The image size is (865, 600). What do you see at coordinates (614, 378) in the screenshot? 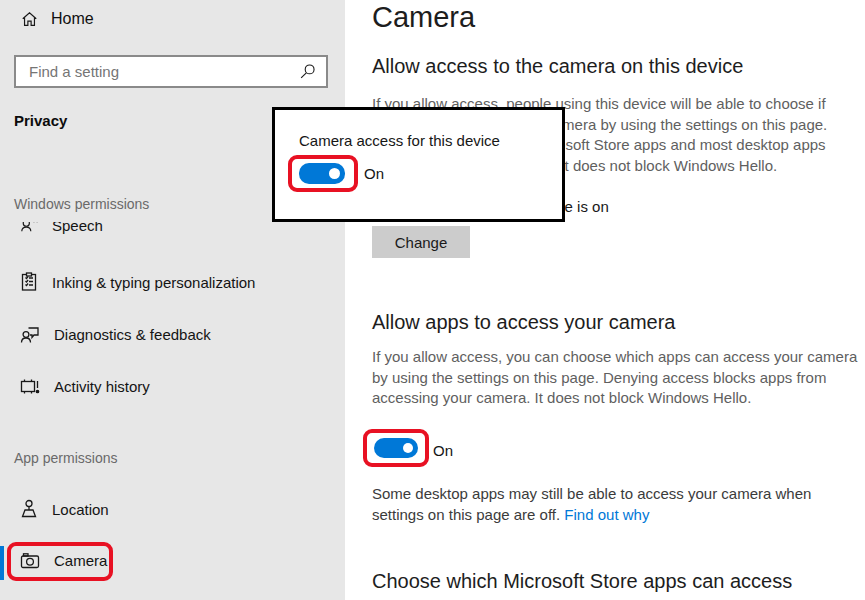
I see `description-line: by using the settings on this page. Deny…` at bounding box center [614, 378].